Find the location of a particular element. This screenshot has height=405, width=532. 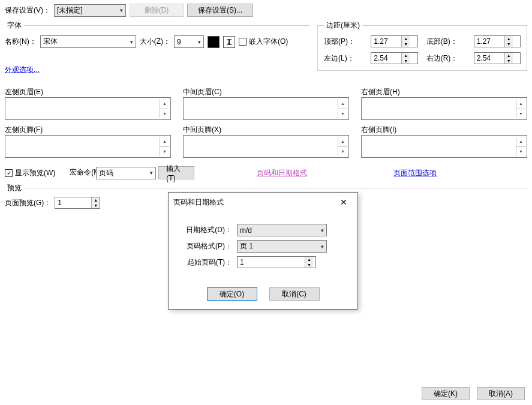

save-settings-button: 保存设置(S)... is located at coordinates (220, 10).